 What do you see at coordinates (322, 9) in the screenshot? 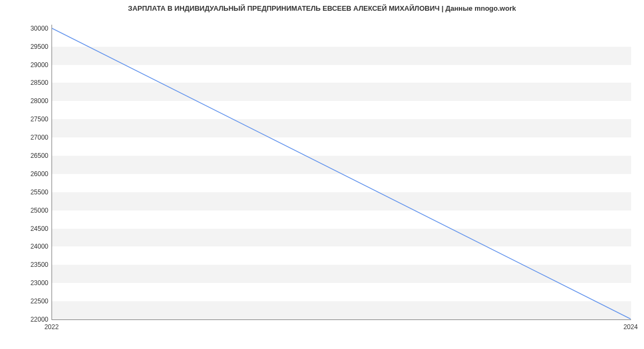
I see `chart-title: ЗАРПЛАТА В ИНДИВИДУАЛЬНЫЙ ПРЕДПРИНИМАТЕЛ…` at bounding box center [322, 9].